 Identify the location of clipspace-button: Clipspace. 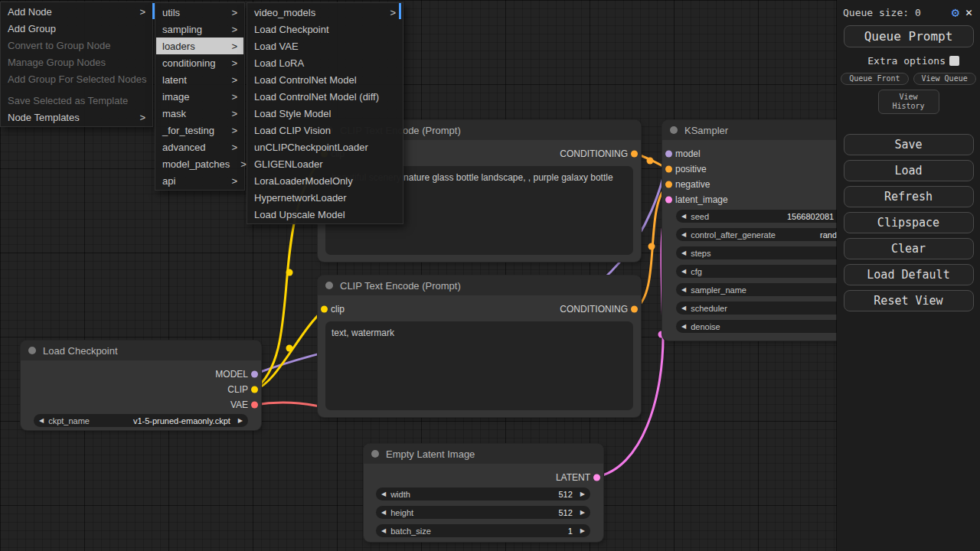
(909, 223).